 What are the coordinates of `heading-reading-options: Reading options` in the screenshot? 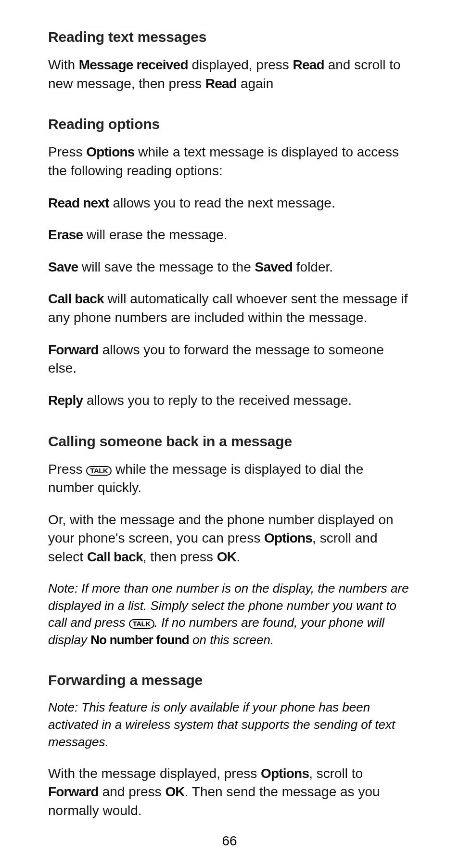 It's located at (230, 124).